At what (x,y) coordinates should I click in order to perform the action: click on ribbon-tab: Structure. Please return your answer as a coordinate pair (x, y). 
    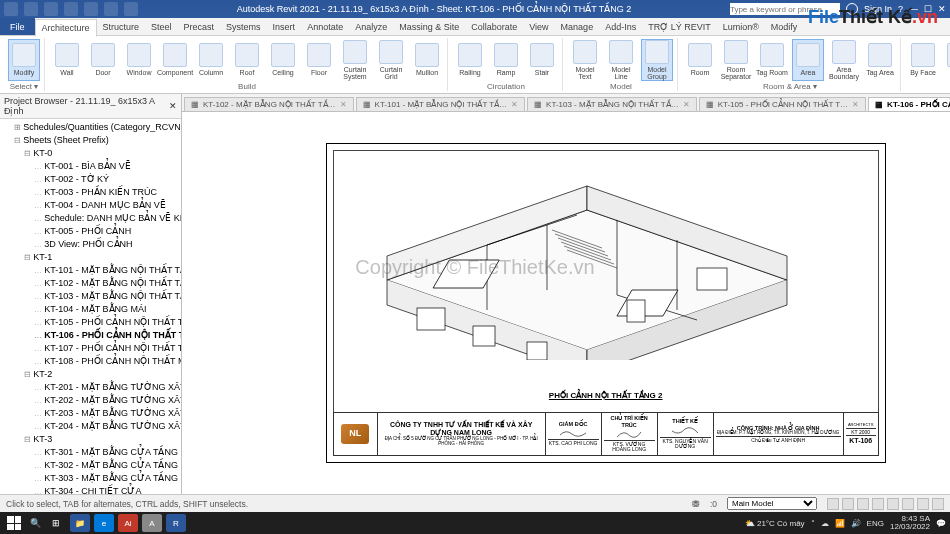
    Looking at the image, I should click on (122, 27).